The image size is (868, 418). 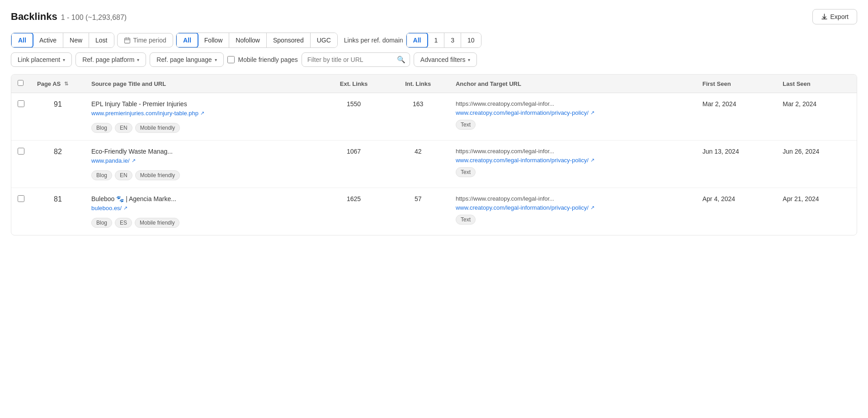 What do you see at coordinates (127, 41) in the screenshot?
I see `calendar-icon` at bounding box center [127, 41].